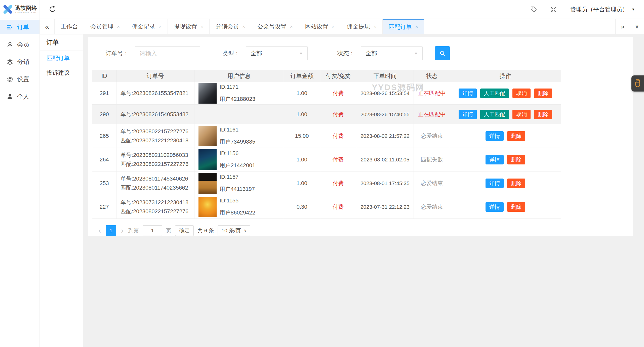 The image size is (644, 347). What do you see at coordinates (301, 53) in the screenshot?
I see `caret-down-icon: ▼` at bounding box center [301, 53].